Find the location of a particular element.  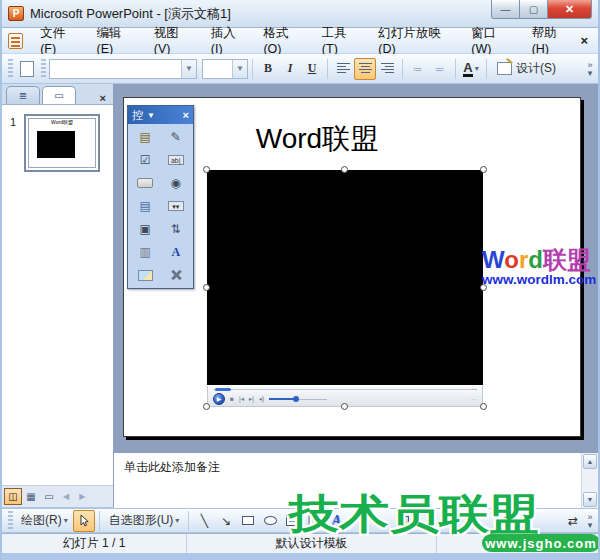

toggle-button-icon: ▣ is located at coordinates (146, 229).